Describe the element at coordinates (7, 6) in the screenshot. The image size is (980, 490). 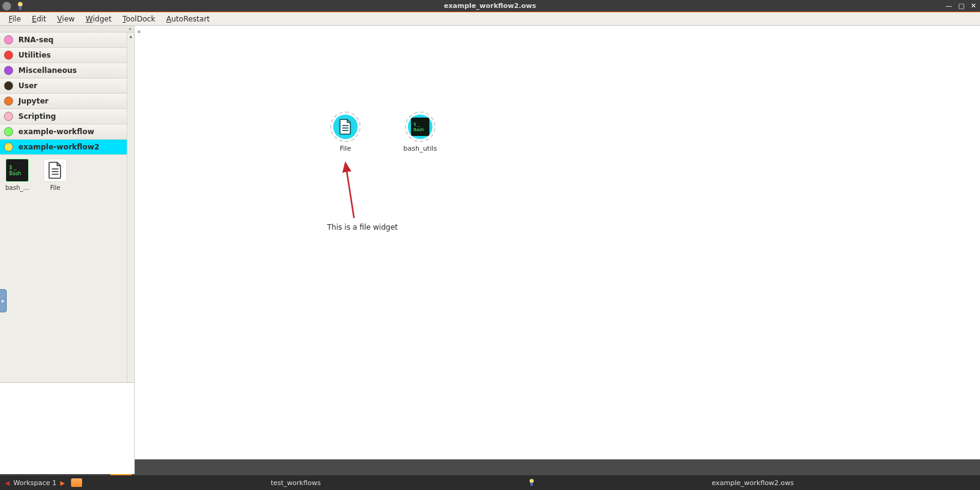
I see `titlebar-dot-icon` at that location.